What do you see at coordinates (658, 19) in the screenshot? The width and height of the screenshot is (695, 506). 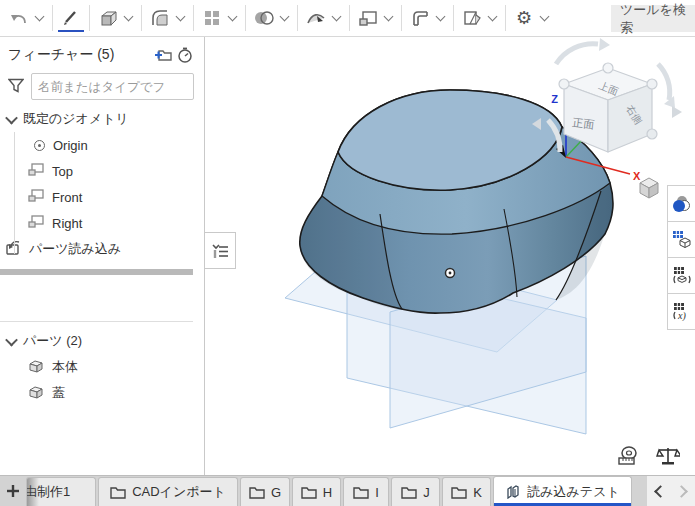 I see `search-tools-placeholder: ツールを検索` at bounding box center [658, 19].